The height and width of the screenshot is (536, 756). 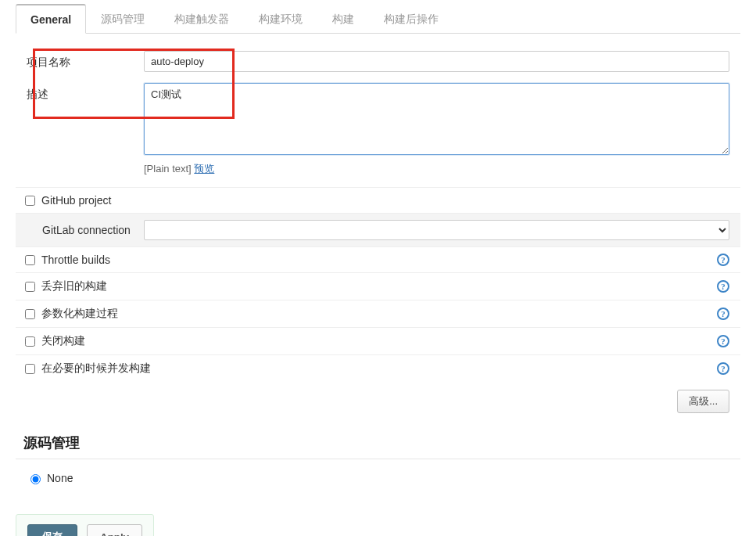 What do you see at coordinates (436, 119) in the screenshot?
I see `description-textarea` at bounding box center [436, 119].